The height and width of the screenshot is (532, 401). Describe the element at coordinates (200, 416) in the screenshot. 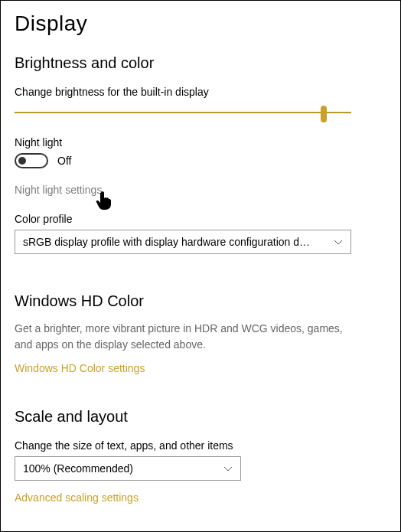

I see `scale-section-title: Scale and layout` at that location.